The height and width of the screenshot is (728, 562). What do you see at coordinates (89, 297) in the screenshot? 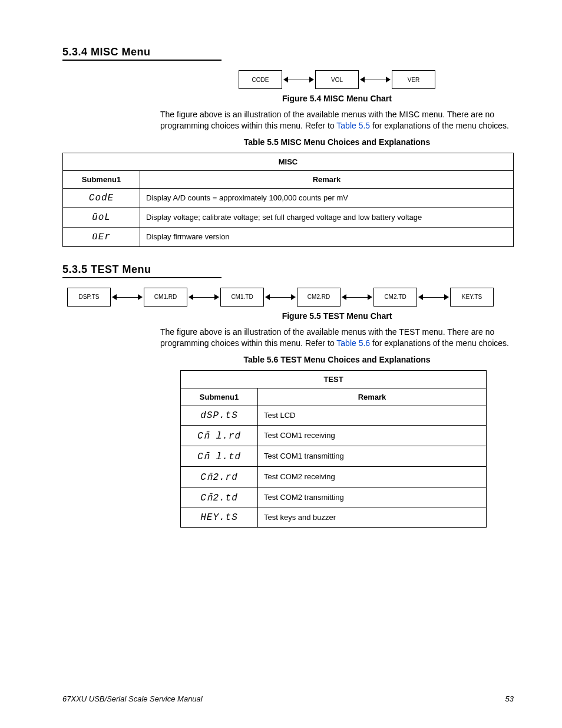
I see `diagram-box: DSP.TS` at bounding box center [89, 297].